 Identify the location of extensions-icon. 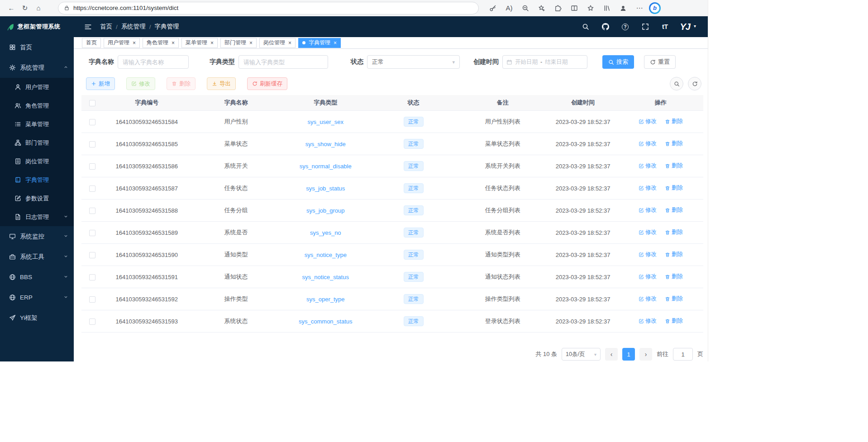
(558, 8).